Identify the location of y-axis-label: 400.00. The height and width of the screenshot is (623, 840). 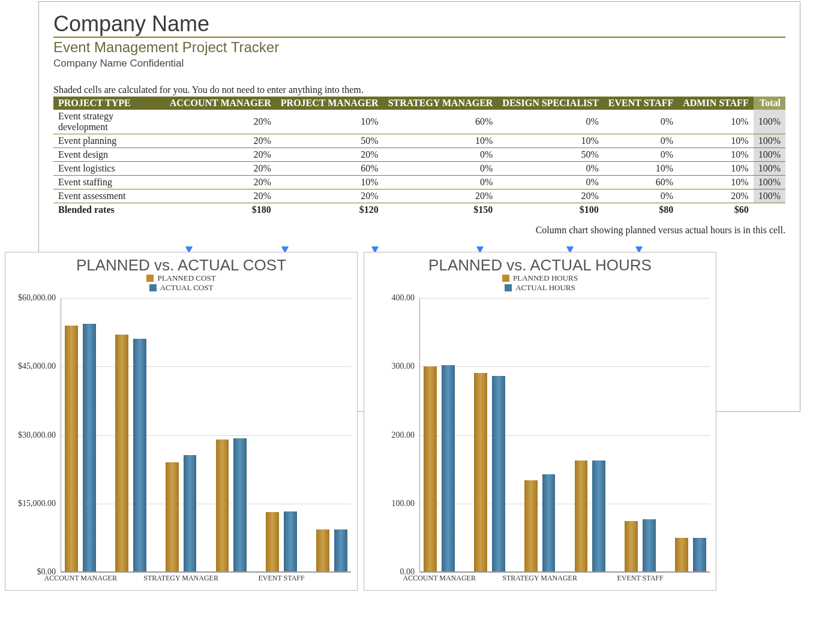
(391, 298).